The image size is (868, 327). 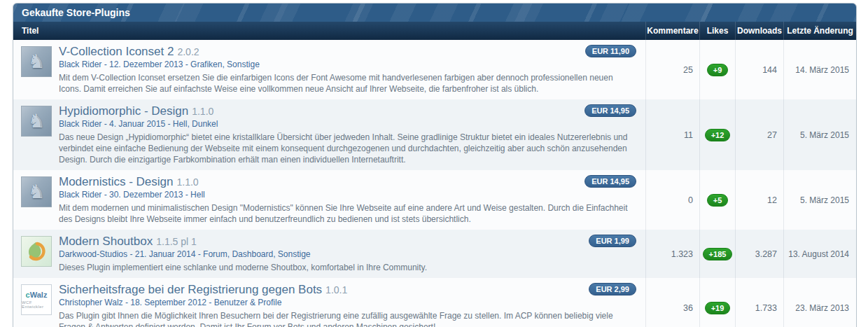 What do you see at coordinates (759, 134) in the screenshot?
I see `downloads-count: 27` at bounding box center [759, 134].